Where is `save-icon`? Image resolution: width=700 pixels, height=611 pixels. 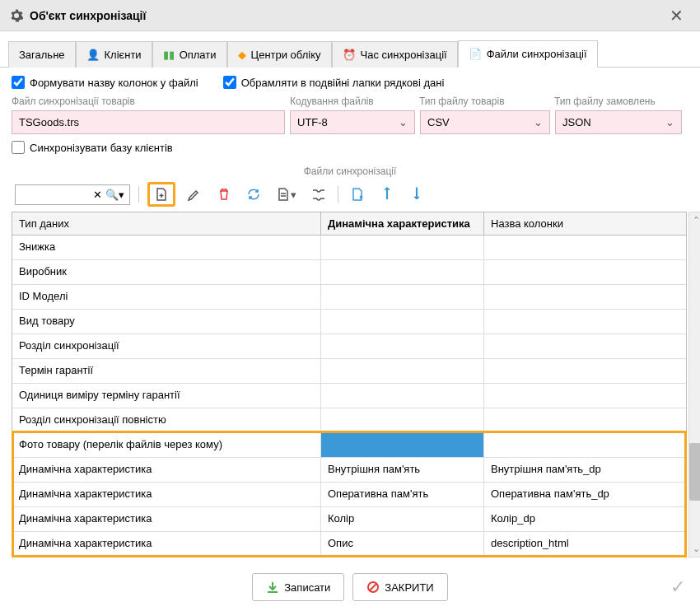 save-icon is located at coordinates (273, 587).